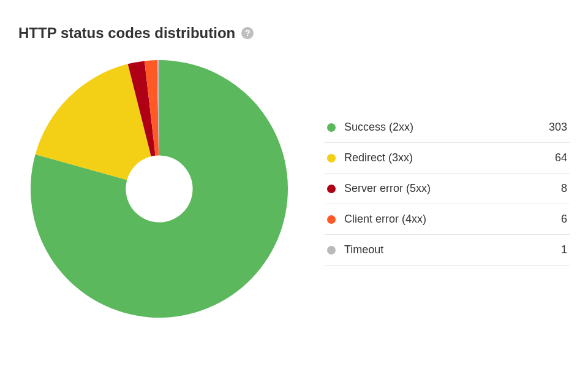 The height and width of the screenshot is (390, 588). I want to click on legend-left: Redirect (3xx), so click(370, 158).